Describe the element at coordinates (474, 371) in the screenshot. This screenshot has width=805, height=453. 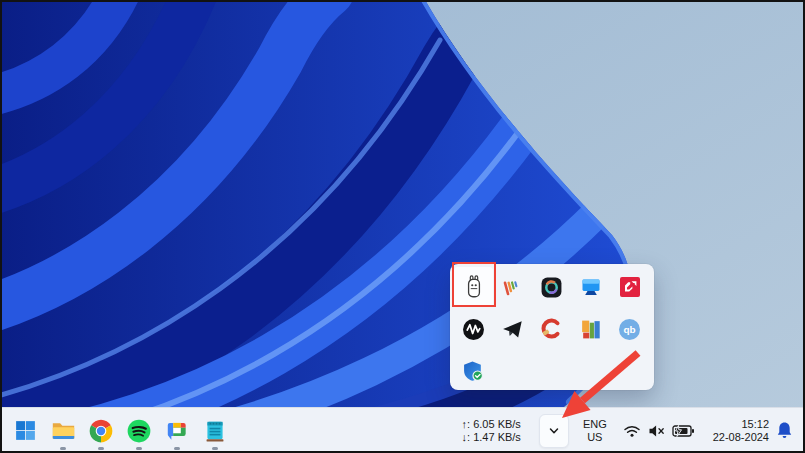
I see `tray-icon-windows-security` at that location.